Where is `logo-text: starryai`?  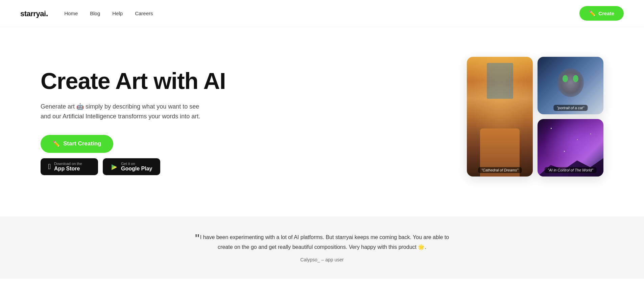 logo-text: starryai is located at coordinates (33, 14).